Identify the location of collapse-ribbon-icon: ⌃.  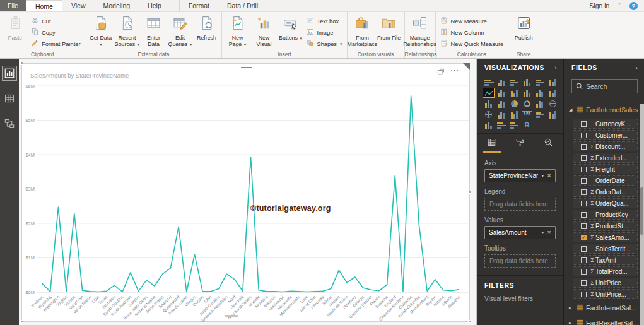
(619, 6).